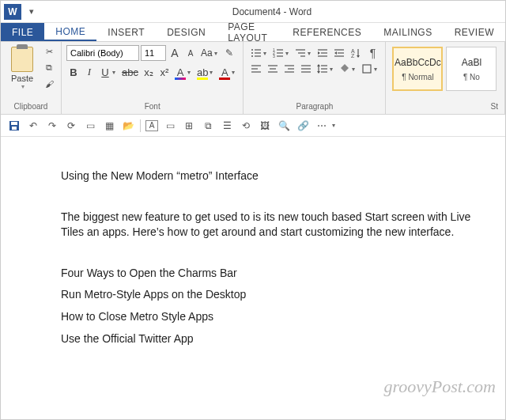  What do you see at coordinates (315, 106) in the screenshot?
I see `group-label-paragraph: Paragraph` at bounding box center [315, 106].